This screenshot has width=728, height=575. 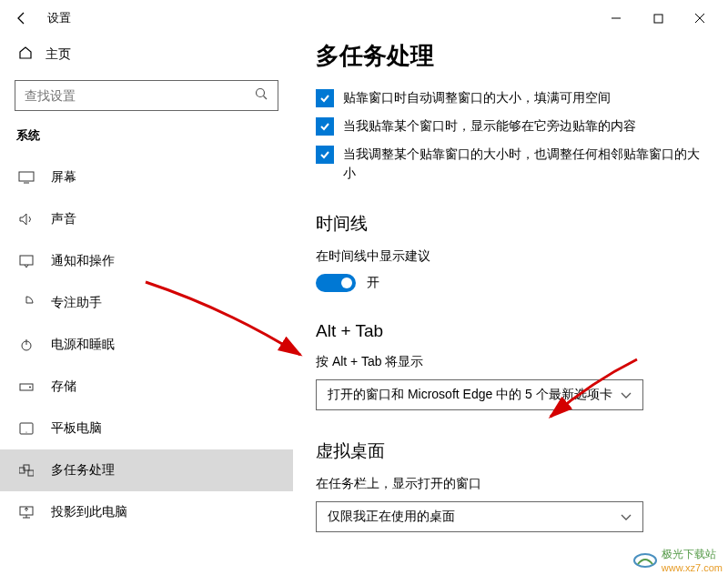 I want to click on sidebar-item-power: 电源和睡眠, so click(x=147, y=345).